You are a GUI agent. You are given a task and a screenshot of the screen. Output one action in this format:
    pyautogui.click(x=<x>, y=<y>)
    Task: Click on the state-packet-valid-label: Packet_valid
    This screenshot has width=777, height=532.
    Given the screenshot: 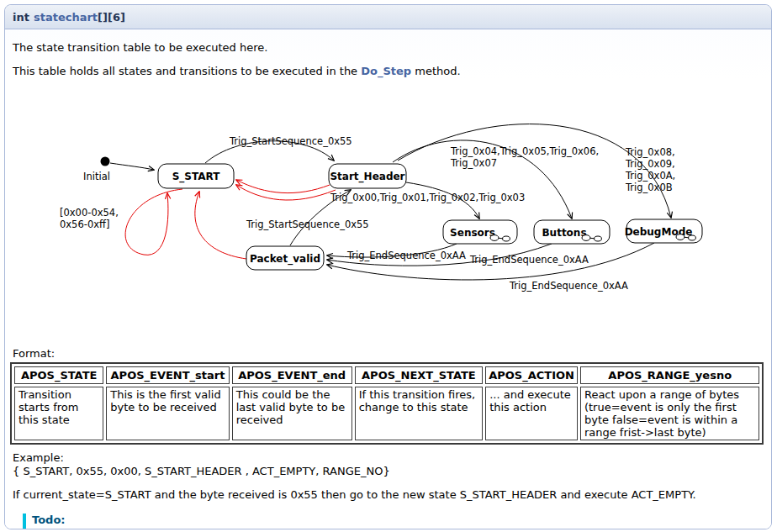 What is the action you would take?
    pyautogui.click(x=285, y=259)
    